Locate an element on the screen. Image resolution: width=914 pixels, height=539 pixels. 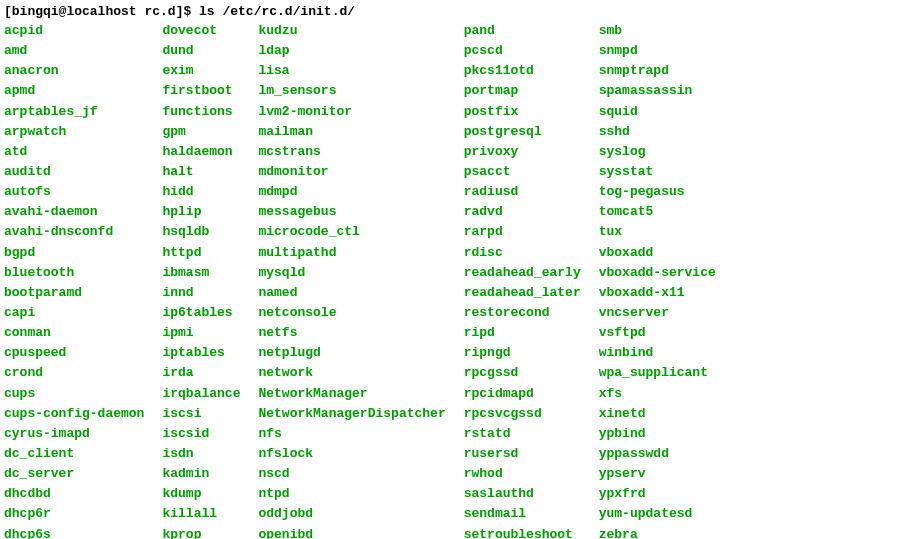
file-entry: bgpd is located at coordinates (83, 253).